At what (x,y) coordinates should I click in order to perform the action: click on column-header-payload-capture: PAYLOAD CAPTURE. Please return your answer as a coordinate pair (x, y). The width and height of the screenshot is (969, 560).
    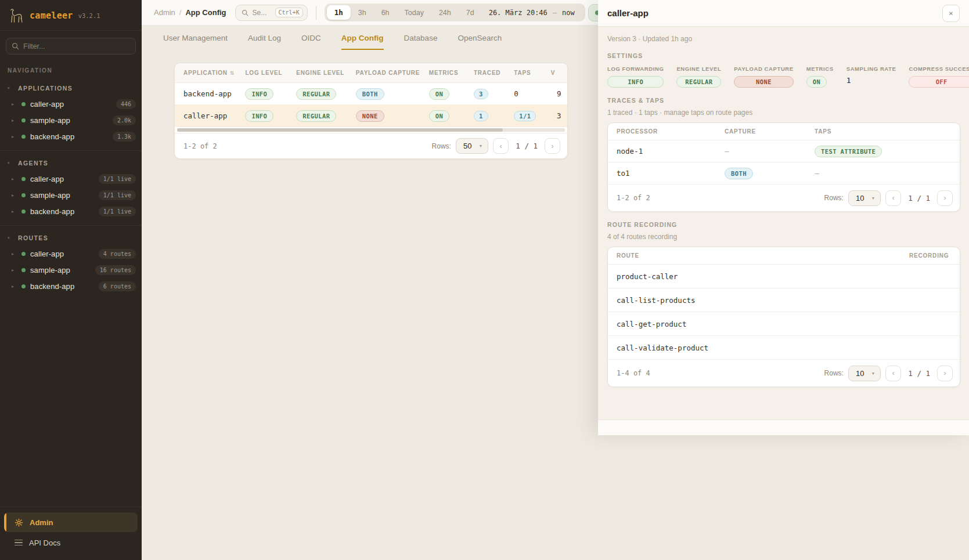
    Looking at the image, I should click on (392, 73).